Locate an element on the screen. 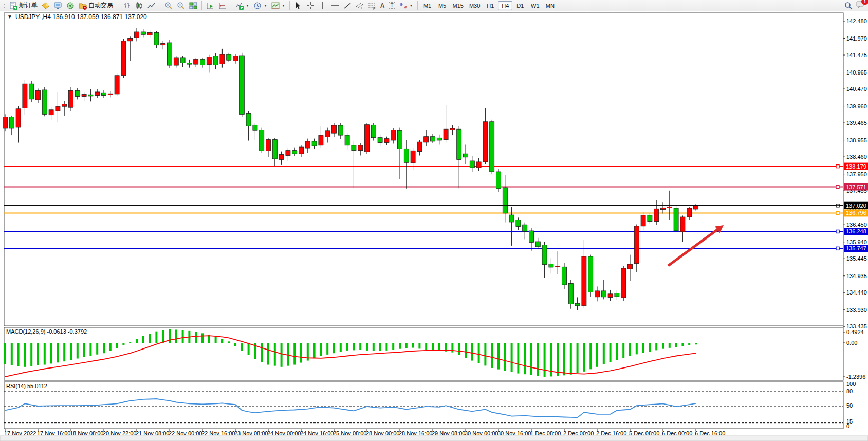 Image resolution: width=868 pixels, height=441 pixels. window-bottom-strip is located at coordinates (434, 438).